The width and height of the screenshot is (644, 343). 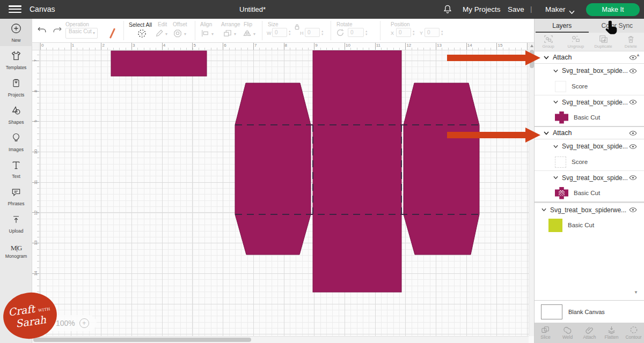 I want to click on layer-row-basic-cut-2: Basic Cut, so click(x=589, y=193).